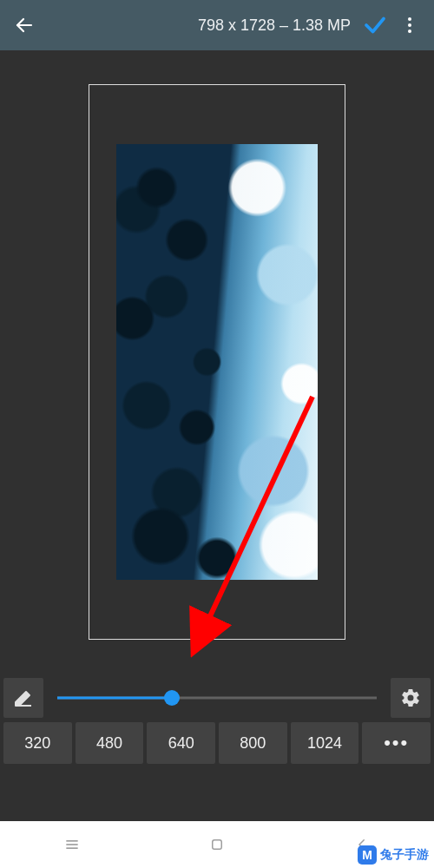  Describe the element at coordinates (217, 25) in the screenshot. I see `app-bar: 798 x 1728 – 1.38 MP` at that location.